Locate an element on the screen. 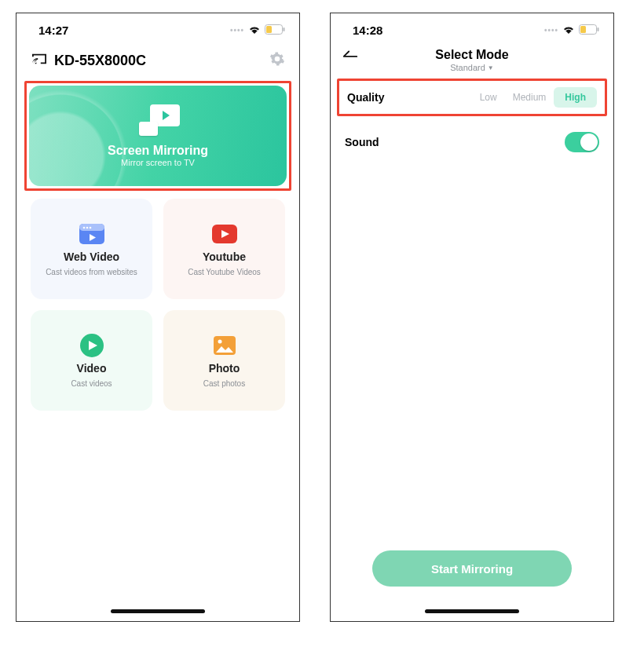 The height and width of the screenshot is (647, 644). tile-photo-sub: Cast photos is located at coordinates (225, 383).